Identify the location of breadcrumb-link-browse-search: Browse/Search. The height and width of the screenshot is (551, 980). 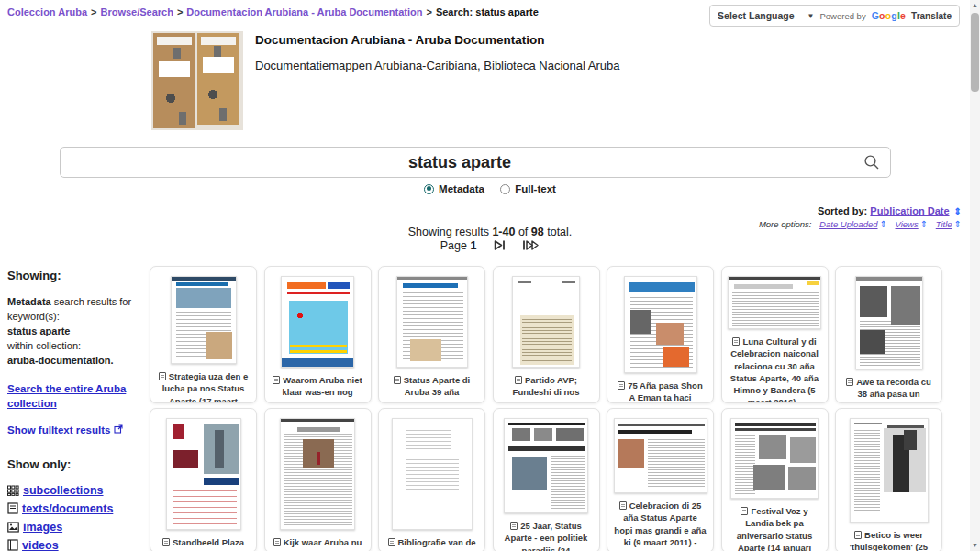
(136, 12).